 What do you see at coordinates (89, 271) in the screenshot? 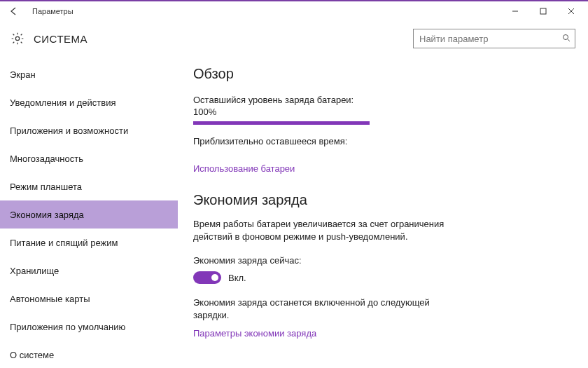
I see `sidebar-item-storage: Хранилище` at bounding box center [89, 271].